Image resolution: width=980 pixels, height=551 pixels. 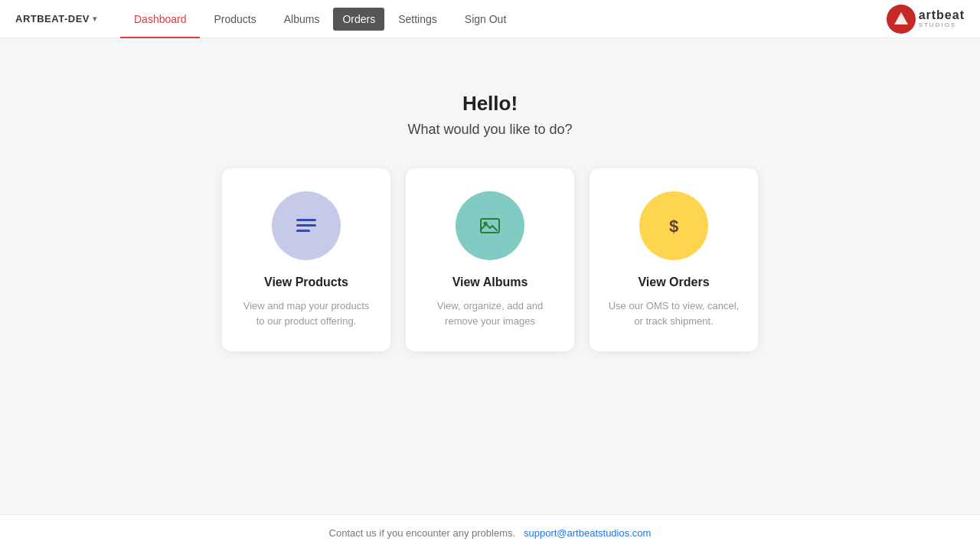 I want to click on image-icon, so click(x=490, y=226).